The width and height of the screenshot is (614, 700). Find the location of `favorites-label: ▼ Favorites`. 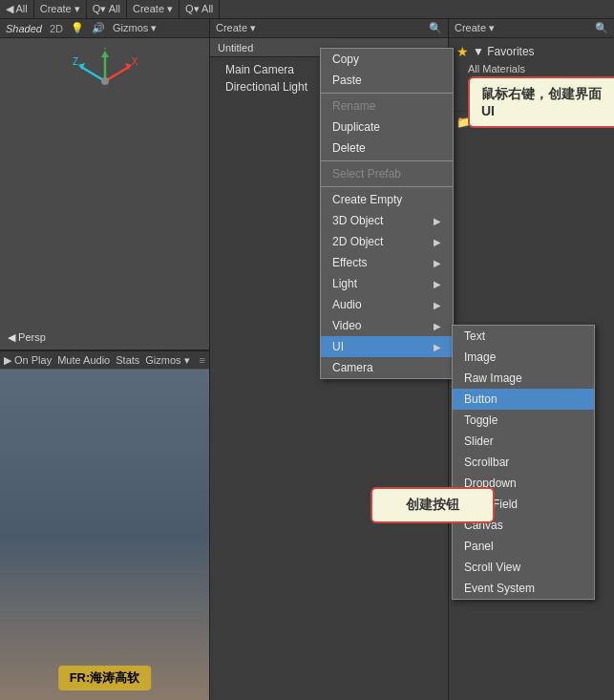

favorites-label: ▼ Favorites is located at coordinates (504, 52).